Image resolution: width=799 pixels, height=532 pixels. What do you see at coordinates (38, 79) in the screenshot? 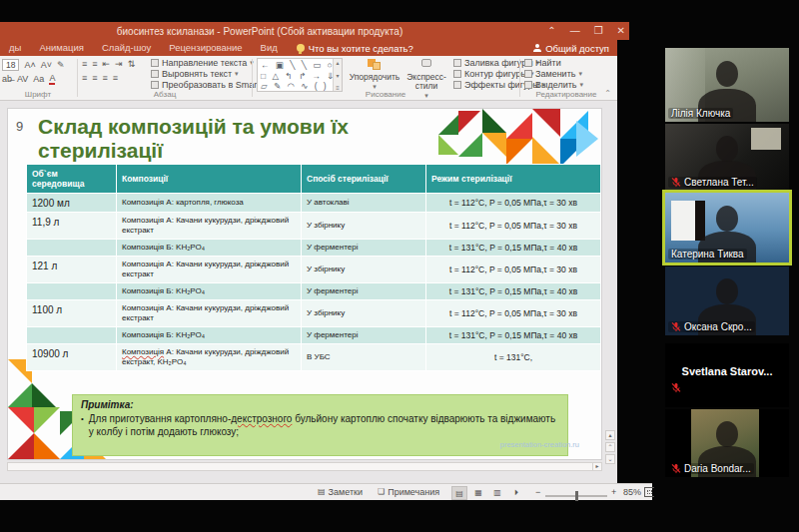
I see `change-case-icon: Aa` at bounding box center [38, 79].